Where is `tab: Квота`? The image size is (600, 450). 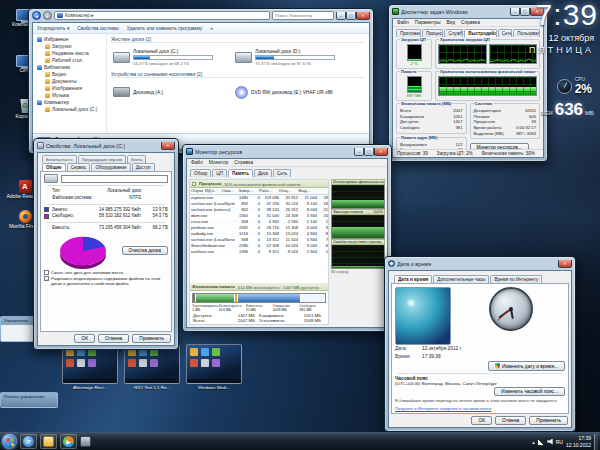
tab: Квота is located at coordinates (136, 159).